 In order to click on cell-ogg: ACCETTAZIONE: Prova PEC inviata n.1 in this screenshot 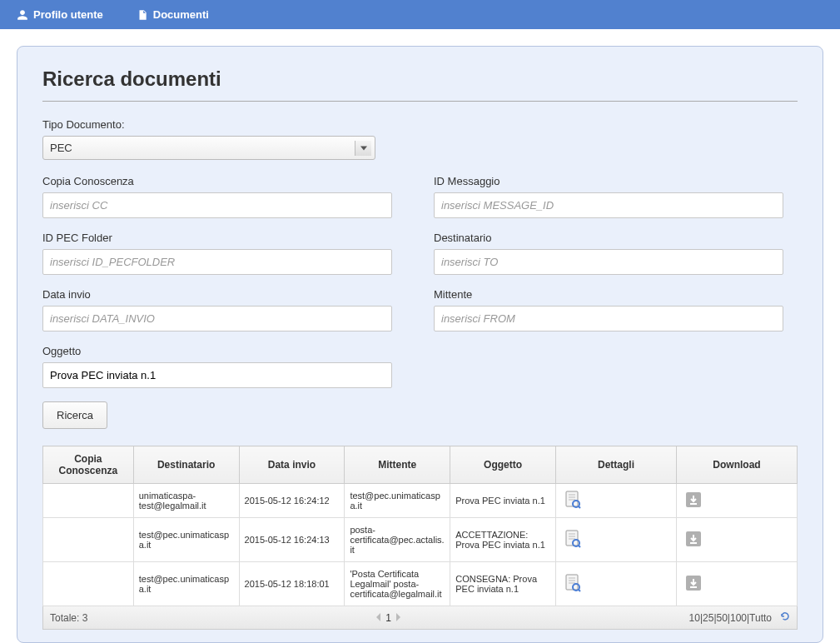, I will do `click(503, 540)`.